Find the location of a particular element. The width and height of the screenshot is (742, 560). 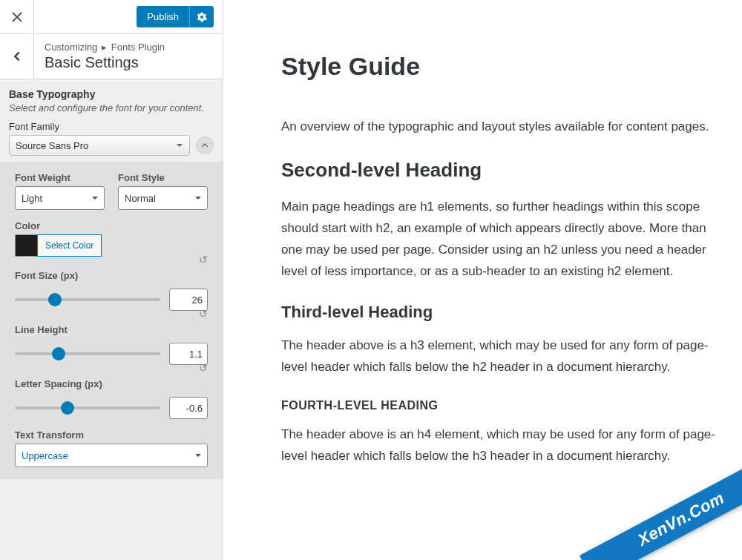

preview-p2: Main page headings are h1 elements, so f… is located at coordinates (500, 240).